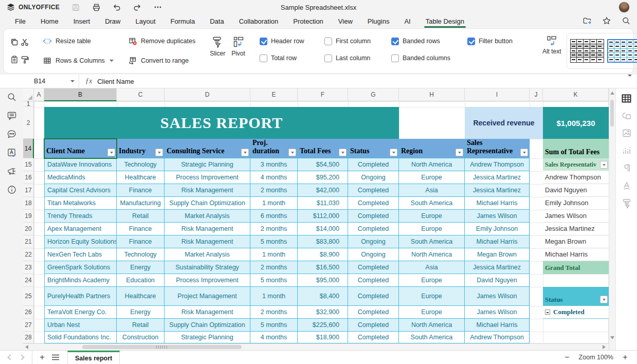  Describe the element at coordinates (274, 149) in the screenshot. I see `table-header-proj-duration: Proj. duration` at that location.